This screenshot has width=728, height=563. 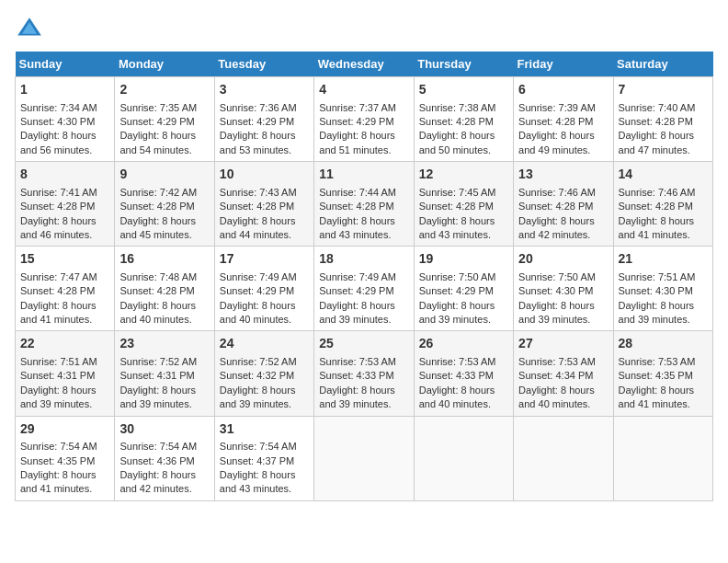 What do you see at coordinates (257, 461) in the screenshot?
I see `sunset-label: Sunset: 4:37 PM` at bounding box center [257, 461].